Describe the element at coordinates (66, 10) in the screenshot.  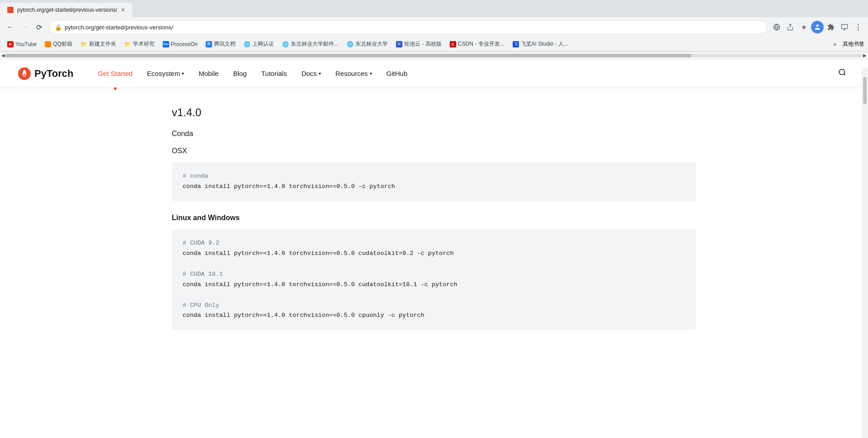
I see `active-tab: pytorch.org/get-started/previous-version…` at that location.